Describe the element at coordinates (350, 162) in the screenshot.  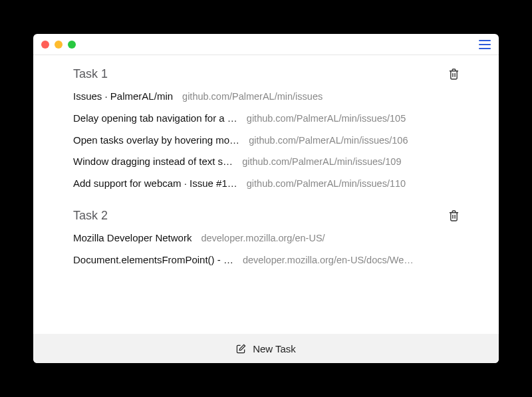
I see `tab-url: github.com/PalmerAL/min/issues/109` at that location.